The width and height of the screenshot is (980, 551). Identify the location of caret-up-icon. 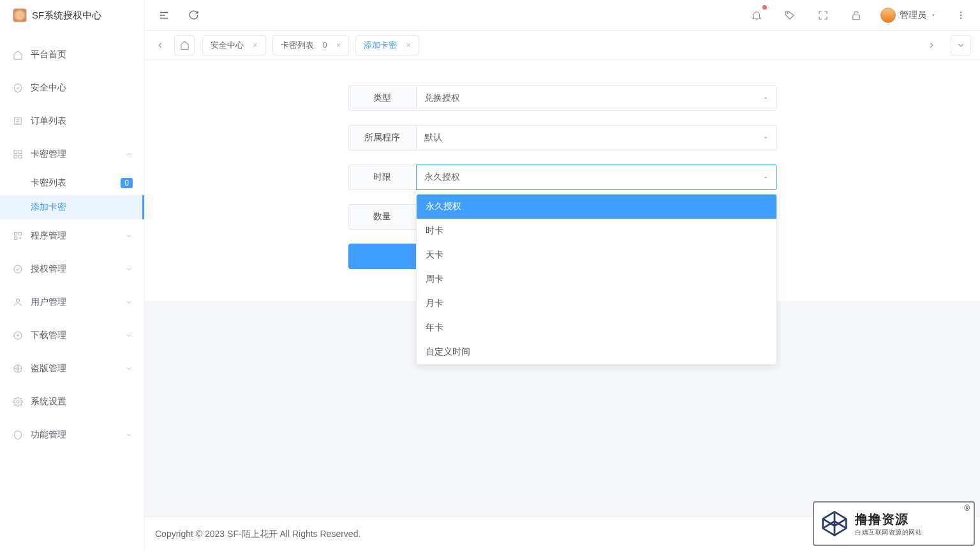
(766, 177).